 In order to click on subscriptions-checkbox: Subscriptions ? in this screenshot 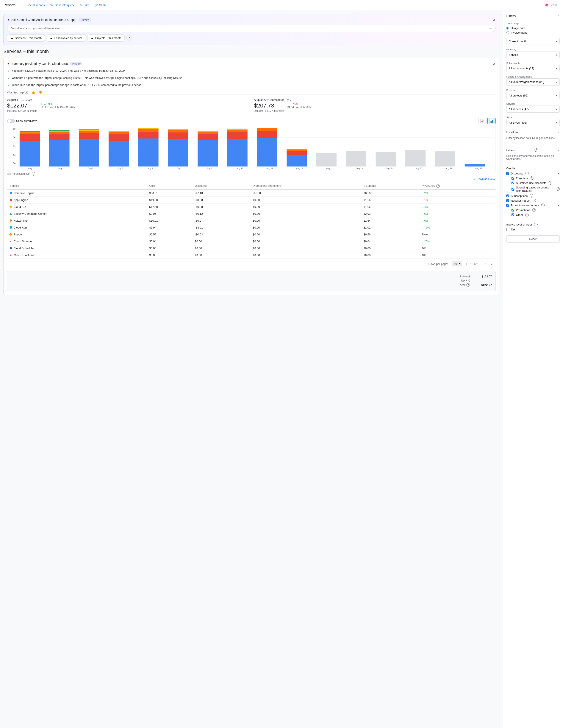, I will do `click(533, 196)`.